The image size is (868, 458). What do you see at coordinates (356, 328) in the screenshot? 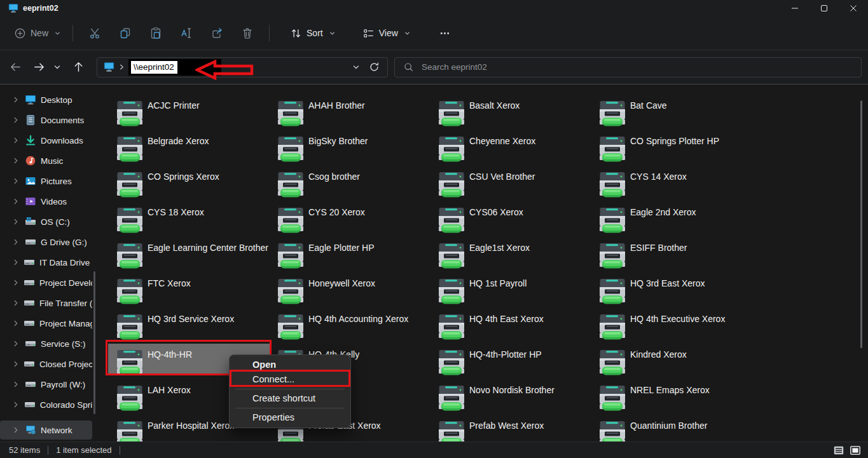
I see `printer-item-hq-4th-accounting-xerox: HQ 4th Accounting Xerox` at bounding box center [356, 328].